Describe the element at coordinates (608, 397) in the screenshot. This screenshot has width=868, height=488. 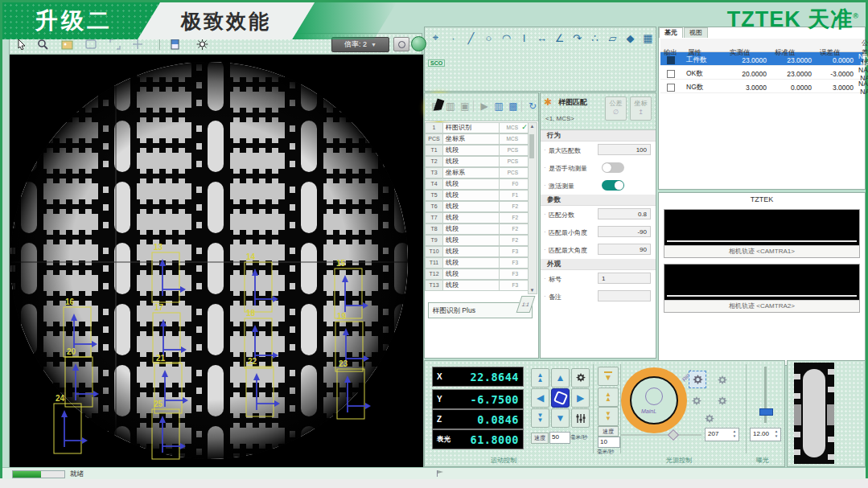
I see `z-up-button: ▲▲` at that location.